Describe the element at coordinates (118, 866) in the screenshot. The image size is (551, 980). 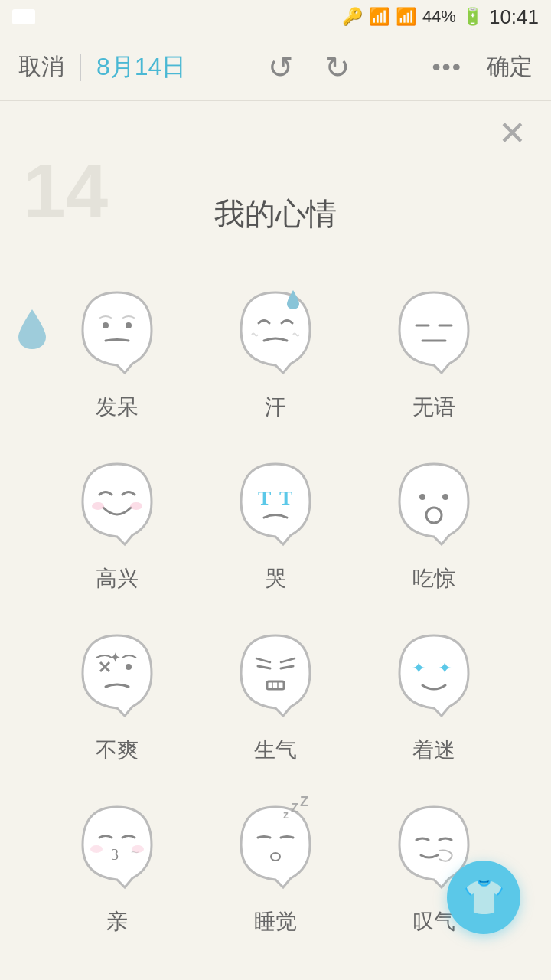
I see `emoji-kiss: 3 ~ 亲` at that location.